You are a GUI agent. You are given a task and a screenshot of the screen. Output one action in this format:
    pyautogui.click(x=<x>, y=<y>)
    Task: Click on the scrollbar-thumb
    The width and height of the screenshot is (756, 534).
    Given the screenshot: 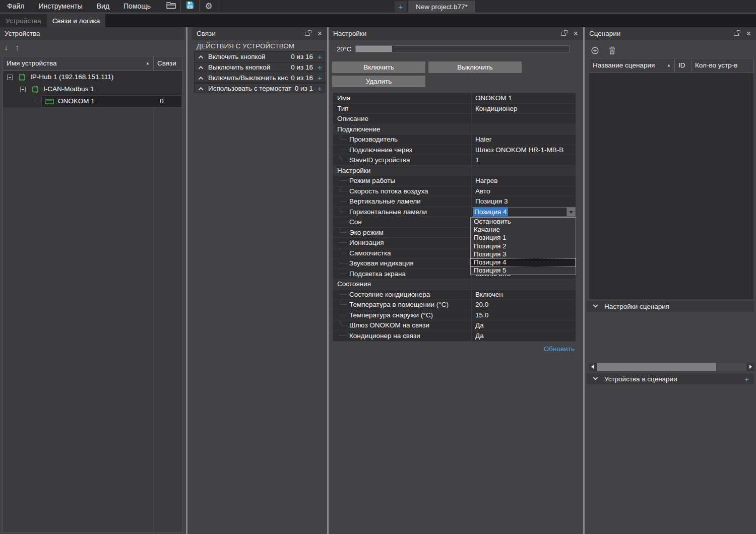 What is the action you would take?
    pyautogui.click(x=656, y=367)
    